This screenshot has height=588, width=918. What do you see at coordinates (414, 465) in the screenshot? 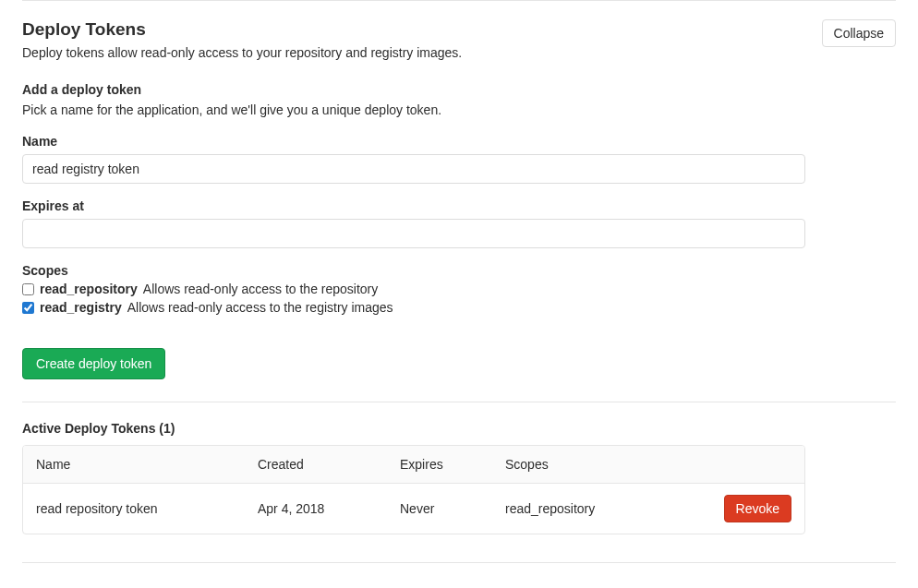
I see `table-header-row: Name Created Expires Scopes` at bounding box center [414, 465].